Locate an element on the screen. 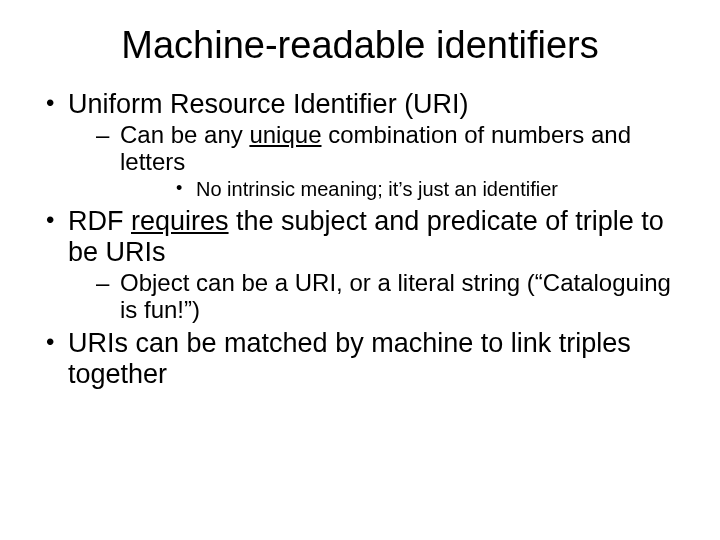 Image resolution: width=720 pixels, height=540 pixels. bullet-object: Object can be a URI, or a literal string… is located at coordinates (374, 297).